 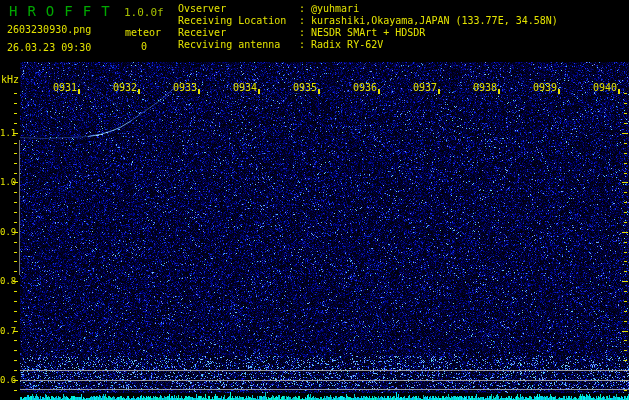 I want to click on version-label: 1.0.0f, so click(x=144, y=12).